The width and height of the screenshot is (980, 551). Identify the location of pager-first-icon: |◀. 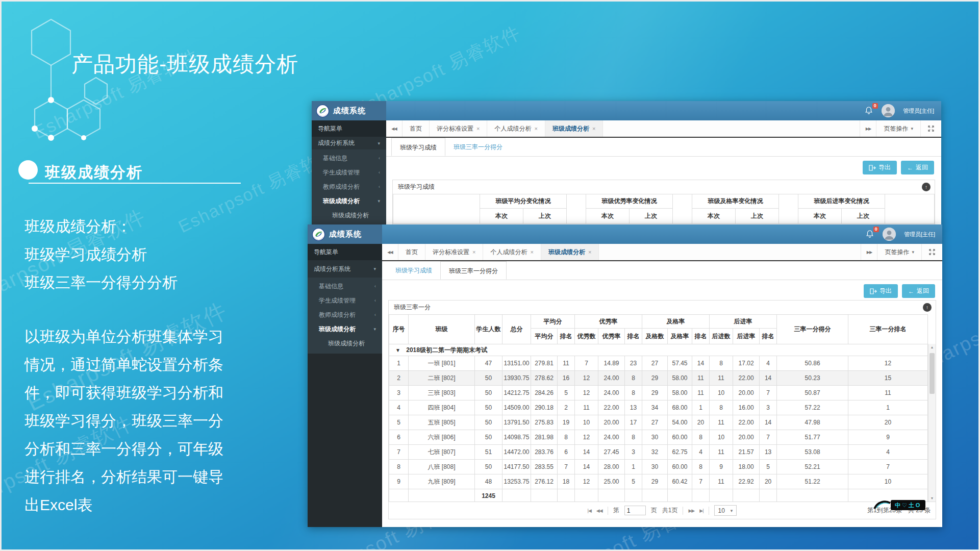
(590, 511).